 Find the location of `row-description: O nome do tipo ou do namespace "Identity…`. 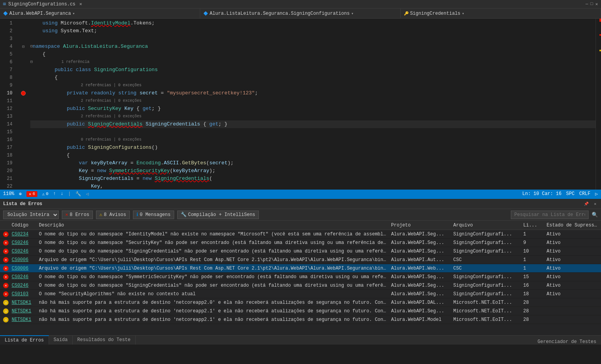

row-description: O nome do tipo ou do namespace "Identity… is located at coordinates (213, 234).